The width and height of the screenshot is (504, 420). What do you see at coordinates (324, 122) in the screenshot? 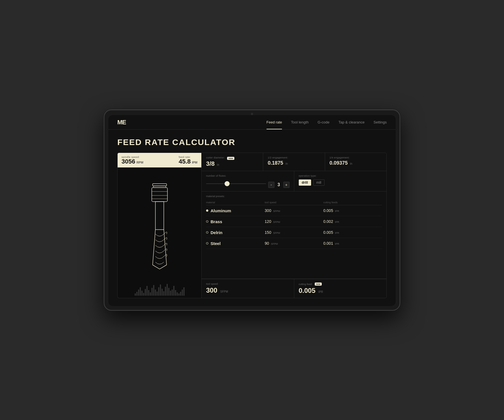
I see `nav-item-gcode: G-code` at bounding box center [324, 122].